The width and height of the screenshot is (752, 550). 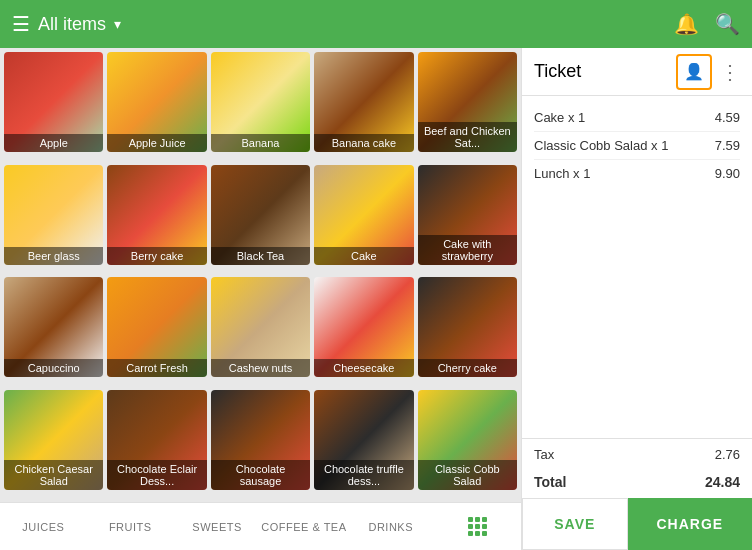 What do you see at coordinates (218, 526) in the screenshot?
I see `tab-sweets: SWEETS` at bounding box center [218, 526].